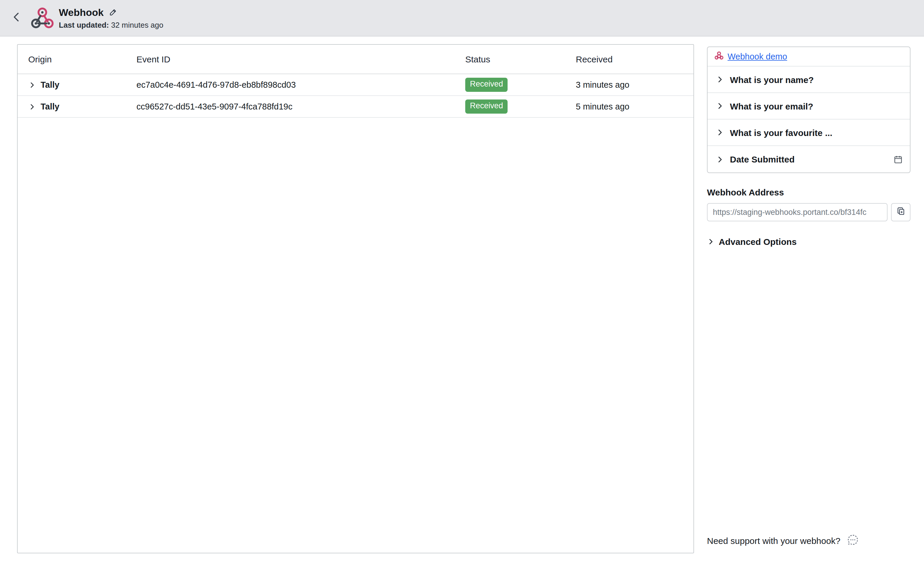 The width and height of the screenshot is (924, 561). What do you see at coordinates (758, 56) in the screenshot?
I see `webhook-demo-link: Webhook demo` at bounding box center [758, 56].